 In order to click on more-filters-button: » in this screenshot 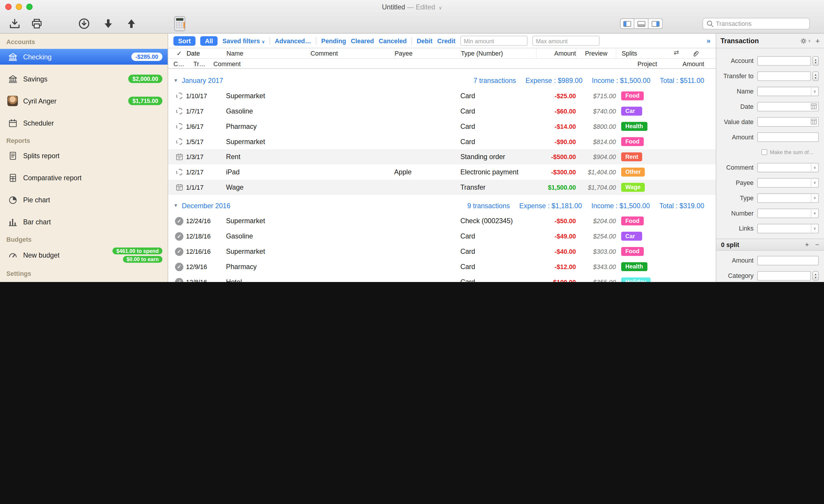, I will do `click(709, 41)`.